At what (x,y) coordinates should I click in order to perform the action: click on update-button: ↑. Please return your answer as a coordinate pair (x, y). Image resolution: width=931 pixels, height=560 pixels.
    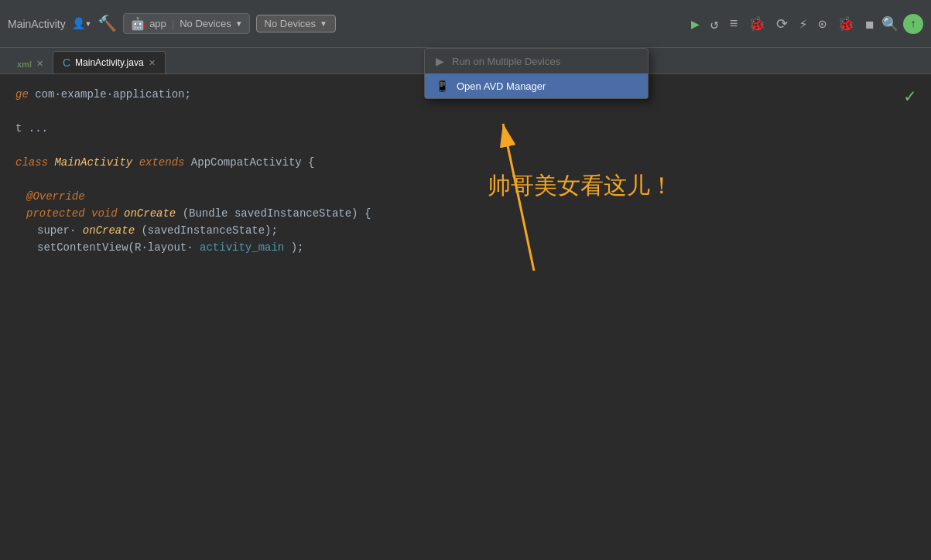
    Looking at the image, I should click on (913, 24).